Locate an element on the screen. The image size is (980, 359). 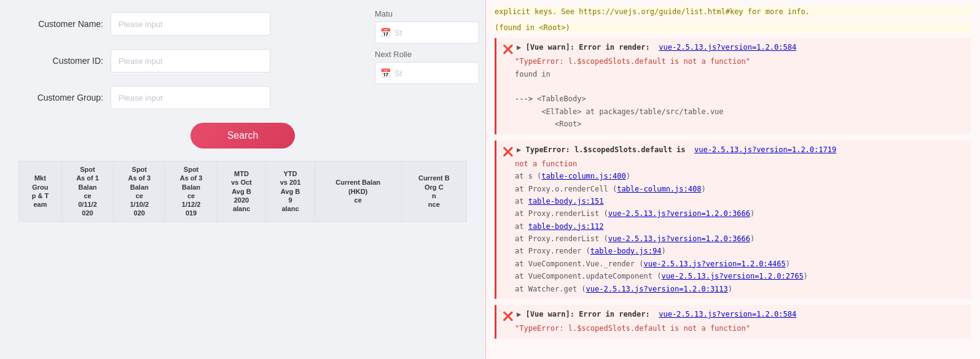
error-icon-1: ❌ is located at coordinates (508, 49).